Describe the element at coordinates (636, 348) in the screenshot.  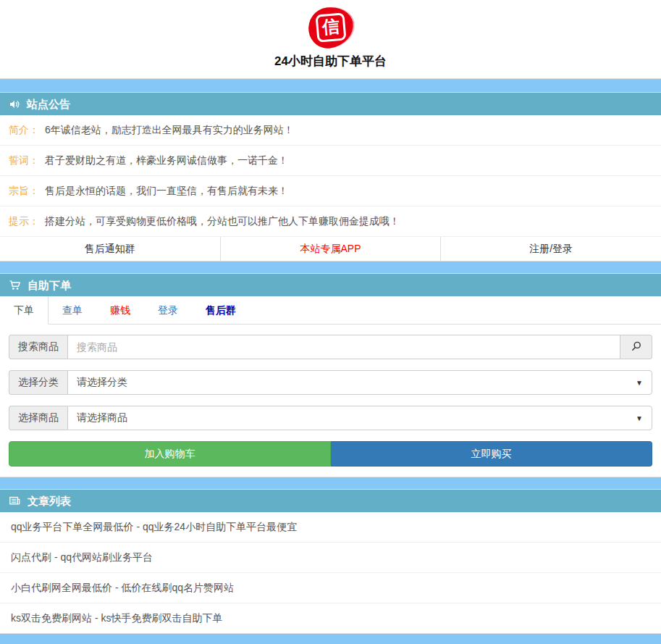
I see `magnifier-icon` at that location.